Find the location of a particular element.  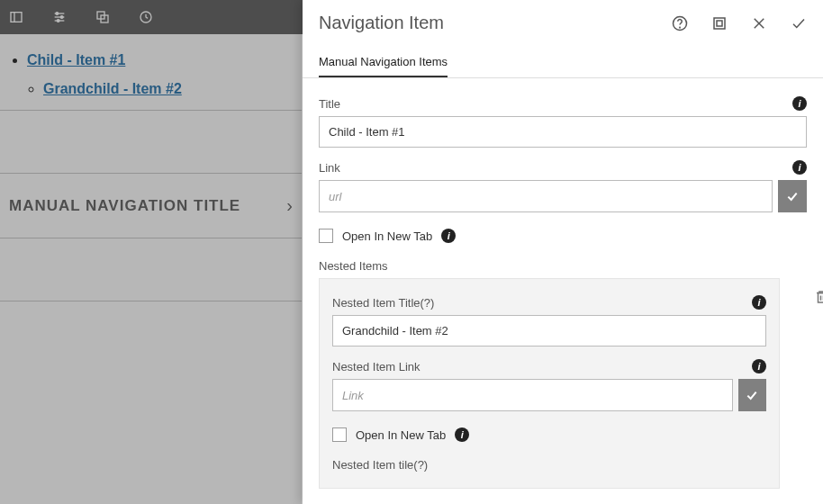

title-field-label: Title is located at coordinates (330, 104).